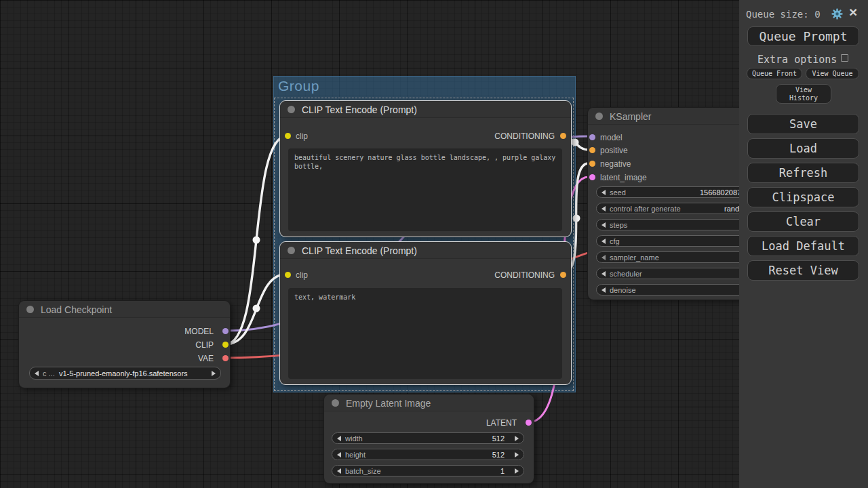  What do you see at coordinates (425, 333) in the screenshot?
I see `prompt-textarea: text, watermark` at bounding box center [425, 333].